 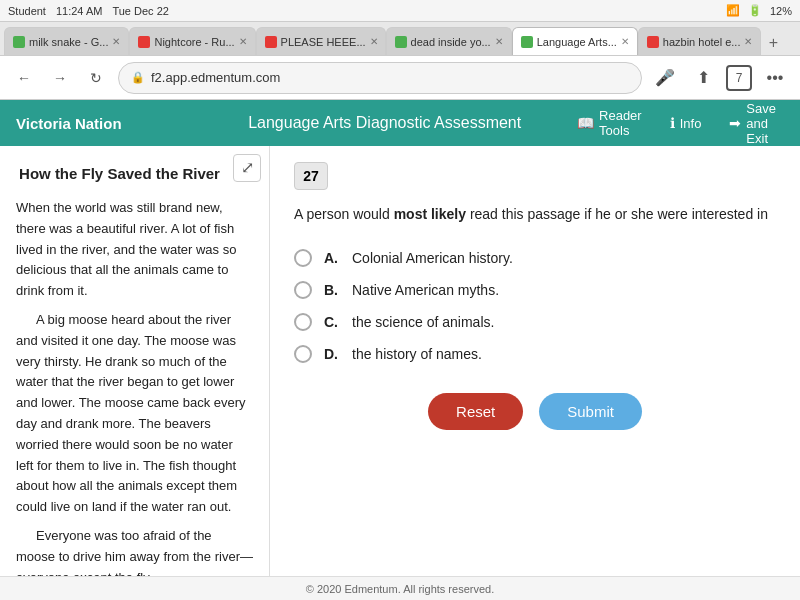 I want to click on address-actions: 🎤 ⬆ 7 •••, so click(x=720, y=78).